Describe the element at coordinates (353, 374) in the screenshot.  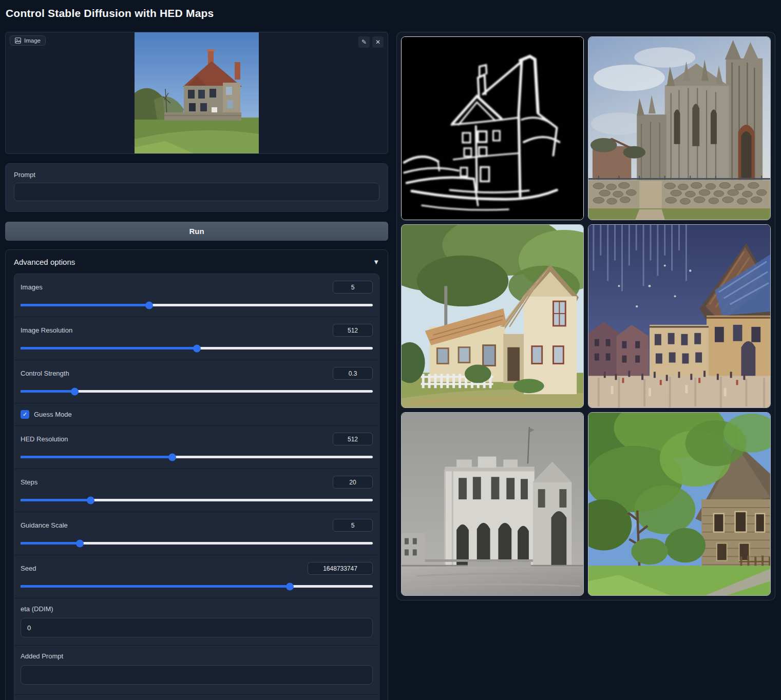
I see `control-strength-value-input: 0.3` at that location.